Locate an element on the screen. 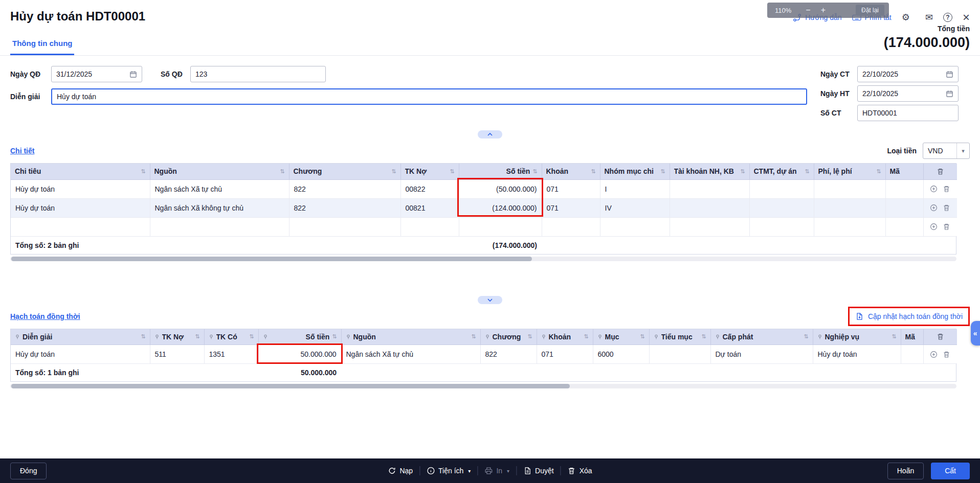  side-panel-toggle: « is located at coordinates (975, 333).